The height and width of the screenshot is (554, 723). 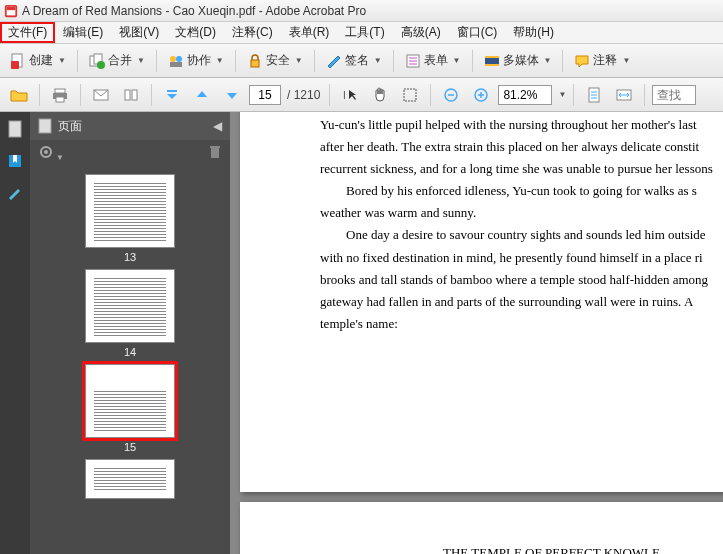 What do you see at coordinates (215, 154) in the screenshot?
I see `trash-icon` at bounding box center [215, 154].